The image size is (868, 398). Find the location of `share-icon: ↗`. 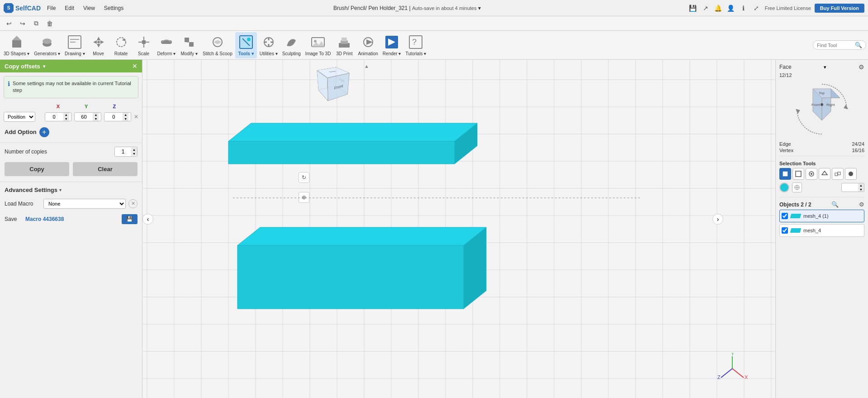

share-icon: ↗ is located at coordinates (706, 8).